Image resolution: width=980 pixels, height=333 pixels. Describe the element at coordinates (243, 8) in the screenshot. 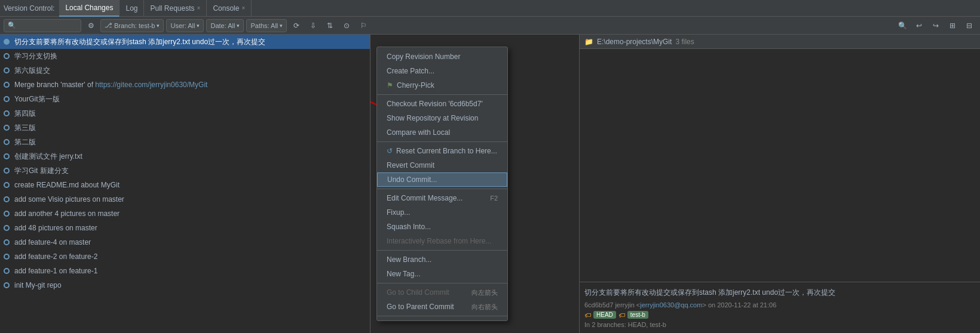

I see `tab-console-close: ×` at that location.